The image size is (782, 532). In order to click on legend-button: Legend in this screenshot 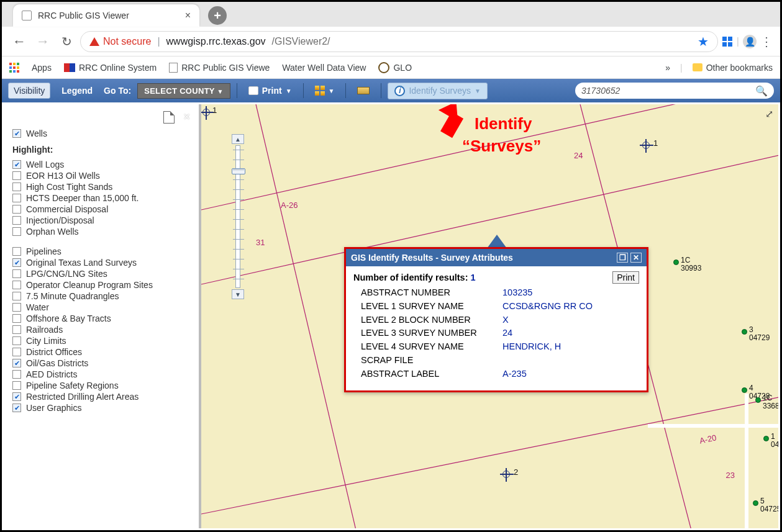, I will do `click(77, 91)`.